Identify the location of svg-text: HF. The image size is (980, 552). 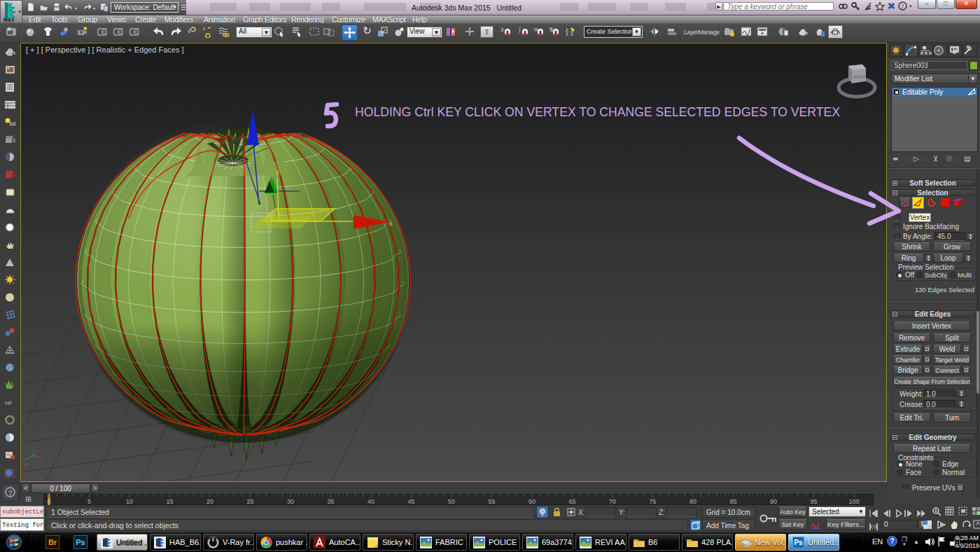
(8, 403).